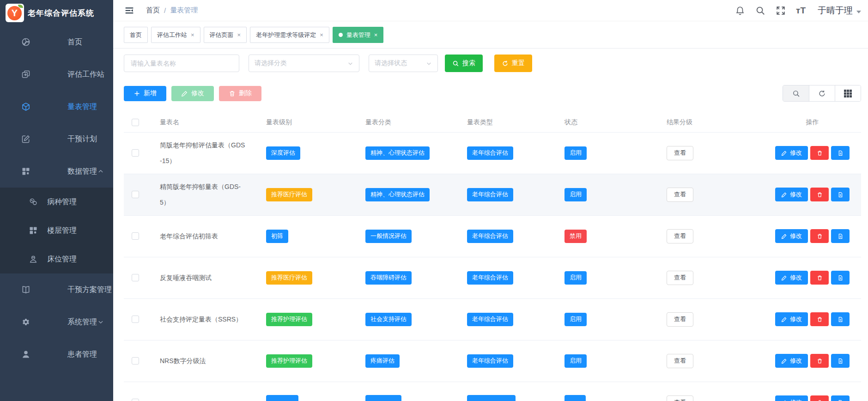  What do you see at coordinates (796, 93) in the screenshot?
I see `table-search-toggle-button` at bounding box center [796, 93].